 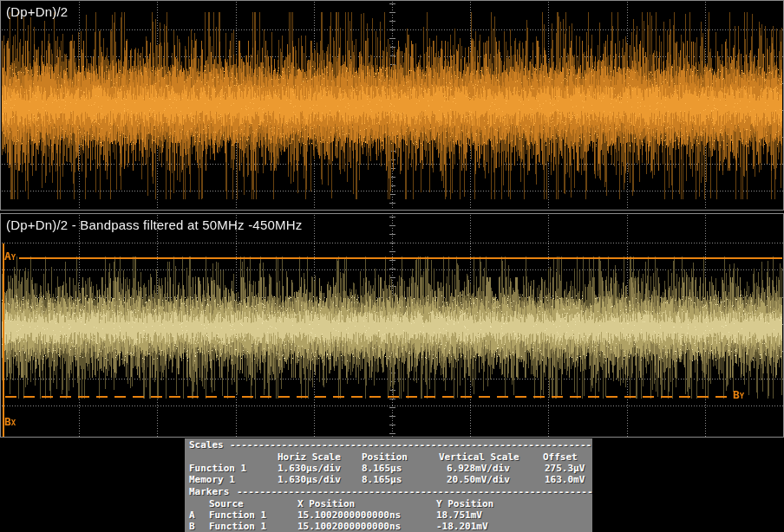 What do you see at coordinates (218, 468) in the screenshot?
I see `scales-row-name: Function 1` at bounding box center [218, 468].